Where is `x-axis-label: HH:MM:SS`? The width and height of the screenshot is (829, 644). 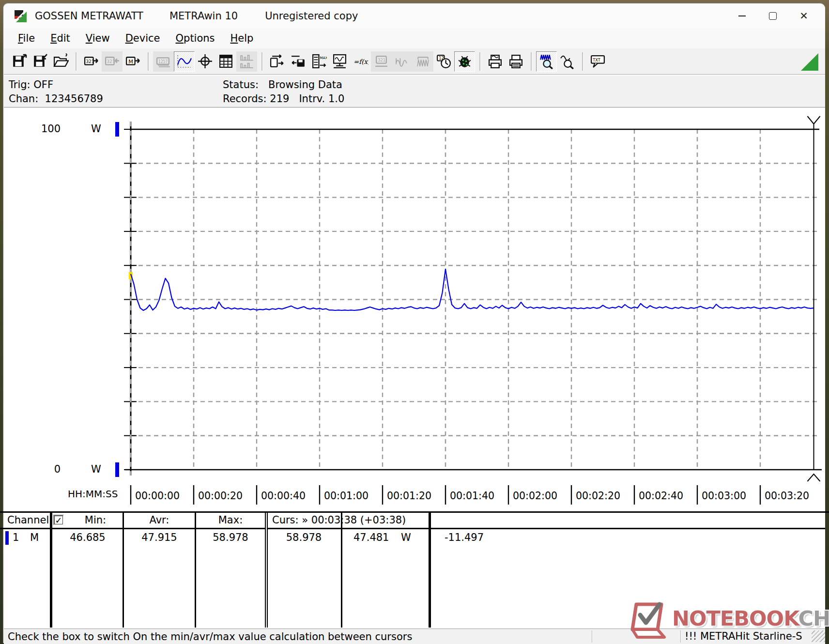 x-axis-label: HH:MM:SS is located at coordinates (93, 494).